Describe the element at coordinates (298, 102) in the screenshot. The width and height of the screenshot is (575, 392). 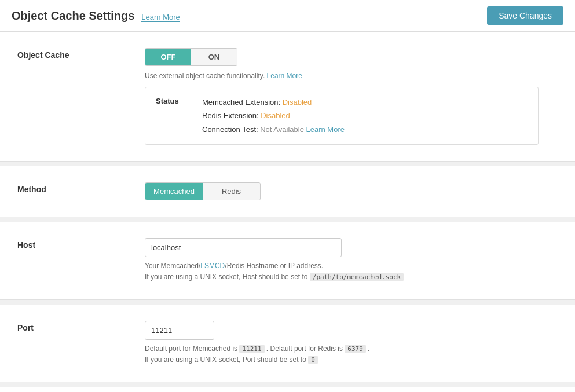
I see `memcached-value: Disabled` at that location.